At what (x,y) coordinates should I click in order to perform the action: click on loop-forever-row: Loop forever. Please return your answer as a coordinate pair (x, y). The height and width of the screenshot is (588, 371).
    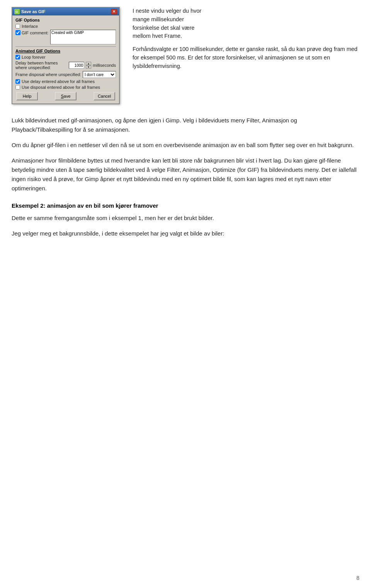
    Looking at the image, I should click on (66, 57).